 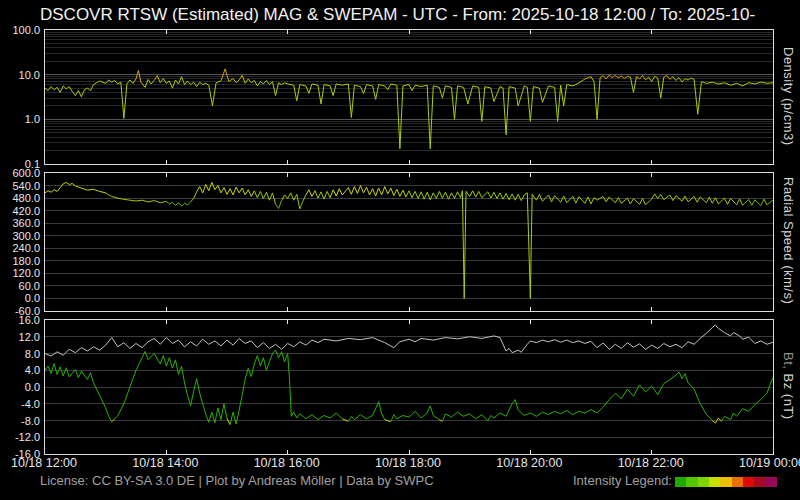 What do you see at coordinates (770, 463) in the screenshot?
I see `x-tick-label: 10/19 00:00` at bounding box center [770, 463].